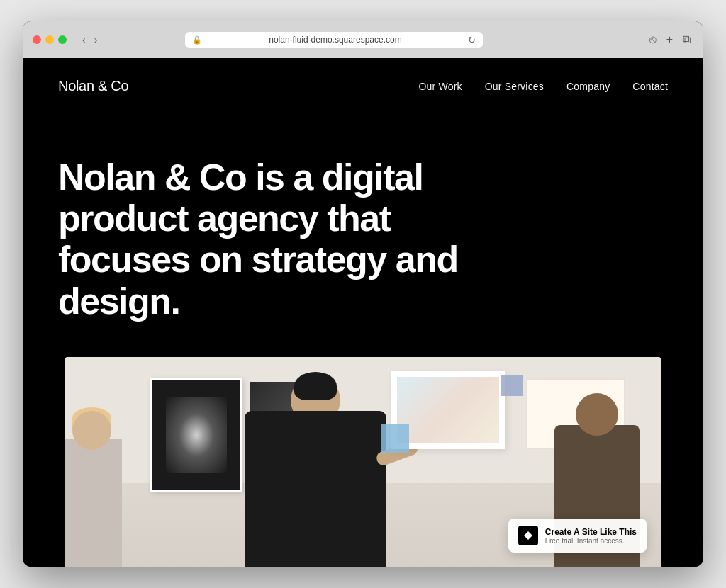 The height and width of the screenshot is (588, 726). What do you see at coordinates (588, 86) in the screenshot?
I see `nav-company: Company` at bounding box center [588, 86].